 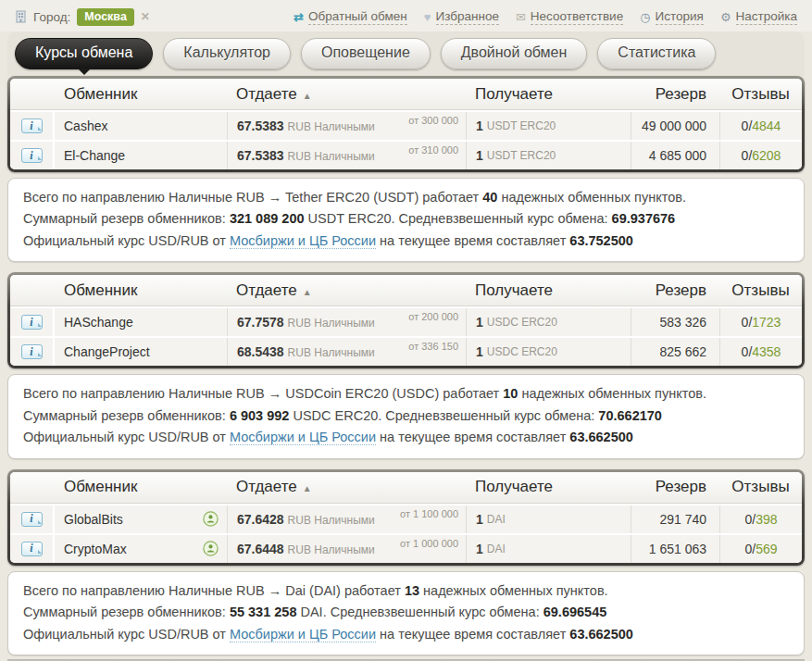 What do you see at coordinates (85, 126) in the screenshot?
I see `exchanger-name: Cashex` at bounding box center [85, 126].